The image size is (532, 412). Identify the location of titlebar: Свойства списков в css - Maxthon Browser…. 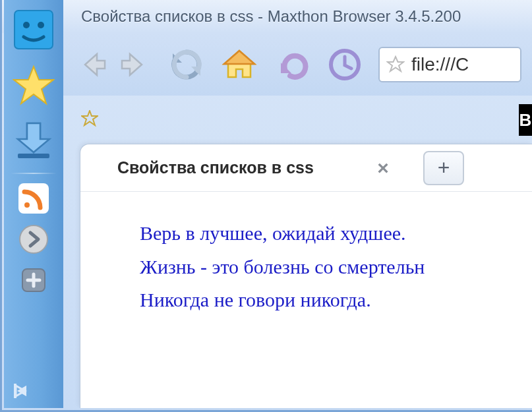
(267, 16).